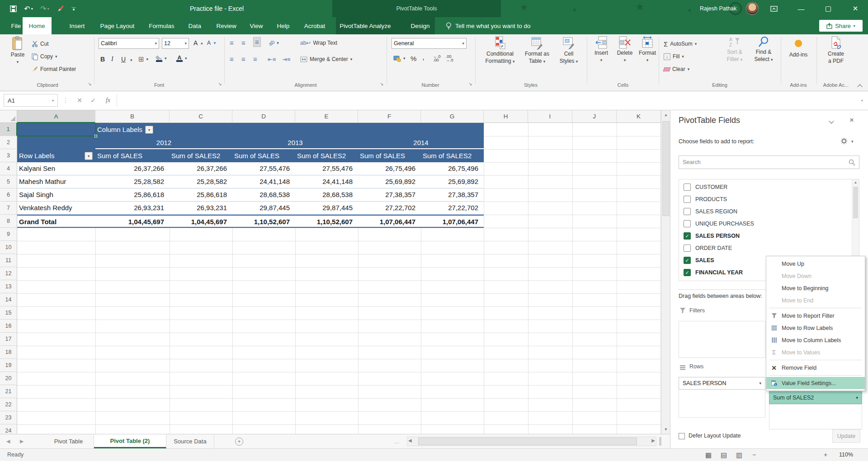 This screenshot has height=461, width=868. I want to click on increase-indent-button: ⇥≡, so click(286, 59).